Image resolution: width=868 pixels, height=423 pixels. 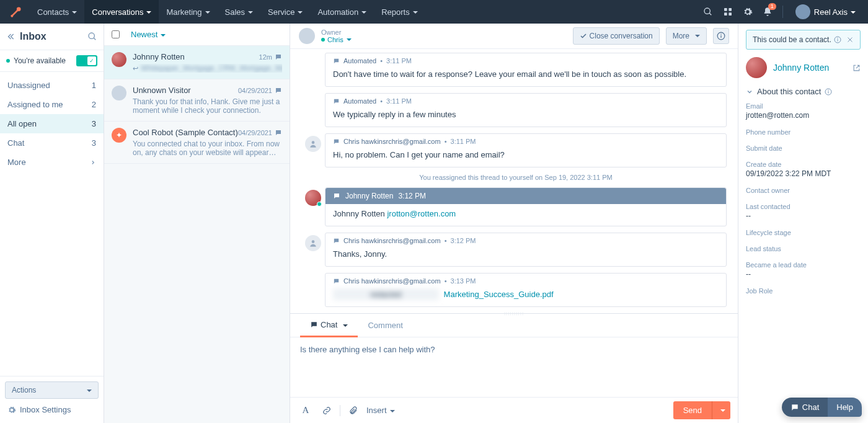 What do you see at coordinates (329, 325) in the screenshot?
I see `tab-chat-label: Chat` at bounding box center [329, 325].